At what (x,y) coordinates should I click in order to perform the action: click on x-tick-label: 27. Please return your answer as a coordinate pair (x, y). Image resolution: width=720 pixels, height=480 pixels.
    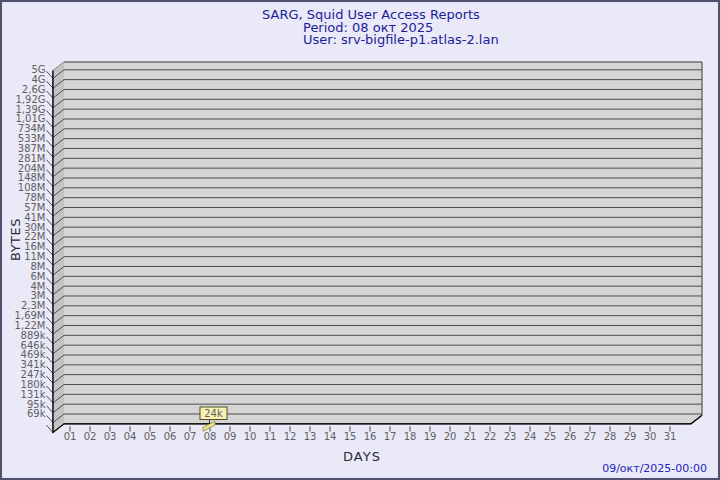
    Looking at the image, I should click on (590, 436).